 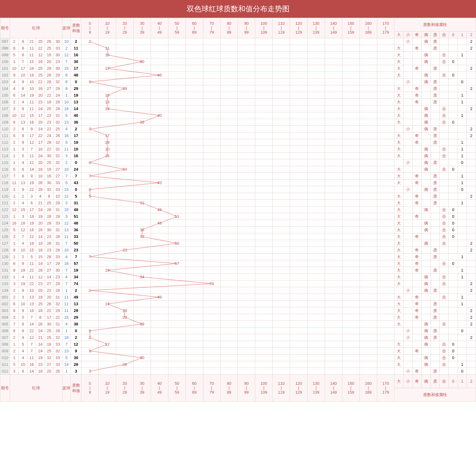 I want to click on redball-cell: 19, so click(x=40, y=217).